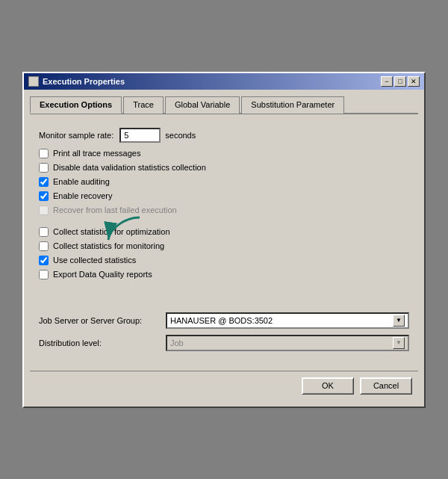 The height and width of the screenshot is (479, 448). I want to click on recover-last-label: Recover from last failed execution, so click(115, 210).